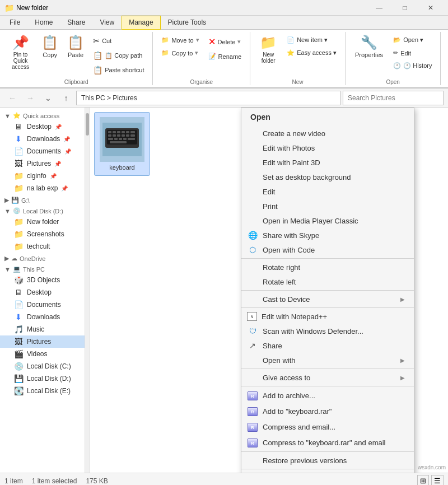 The image size is (448, 485). Describe the element at coordinates (43, 164) in the screenshot. I see `sidebar-item-pictures-qa: 🖼 Pictures 📌` at that location.